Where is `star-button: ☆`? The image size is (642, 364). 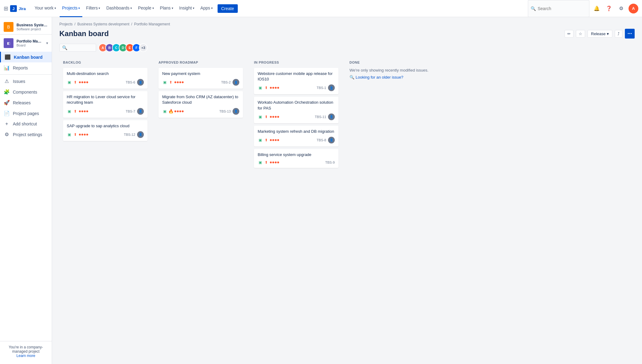 star-button: ☆ is located at coordinates (580, 34).